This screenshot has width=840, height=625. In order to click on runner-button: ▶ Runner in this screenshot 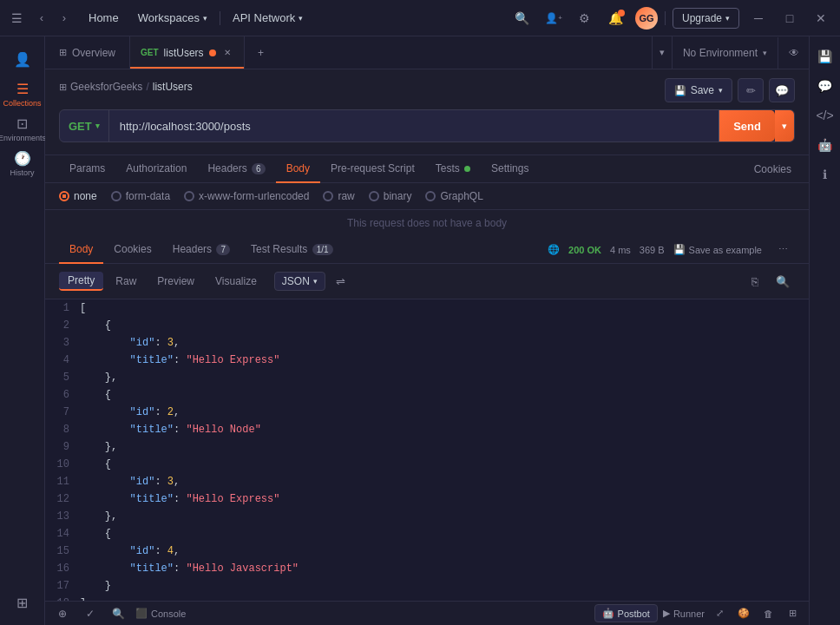, I will do `click(684, 613)`.